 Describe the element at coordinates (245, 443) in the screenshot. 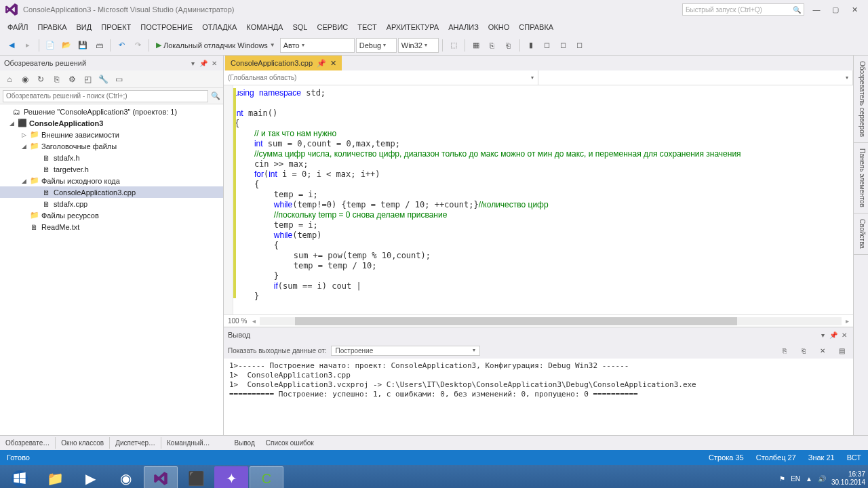

I see `btab-output: Вывод` at that location.